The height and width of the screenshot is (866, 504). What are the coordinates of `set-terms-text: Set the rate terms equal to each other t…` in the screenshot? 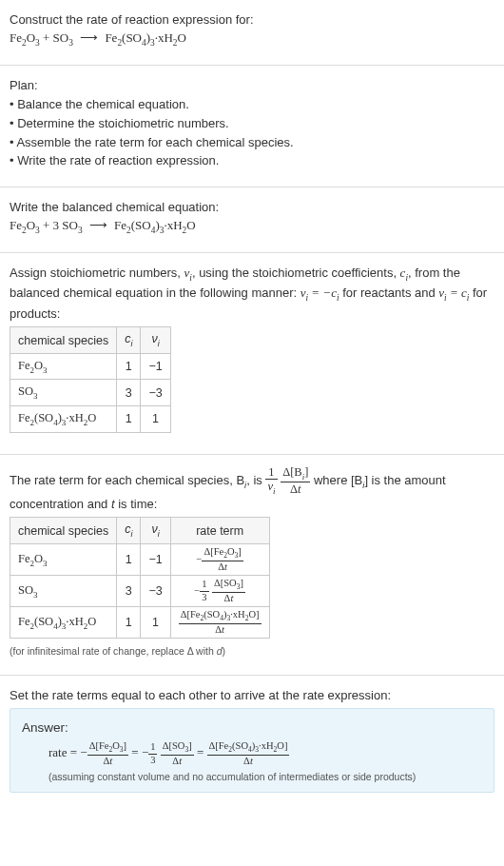 It's located at (252, 697).